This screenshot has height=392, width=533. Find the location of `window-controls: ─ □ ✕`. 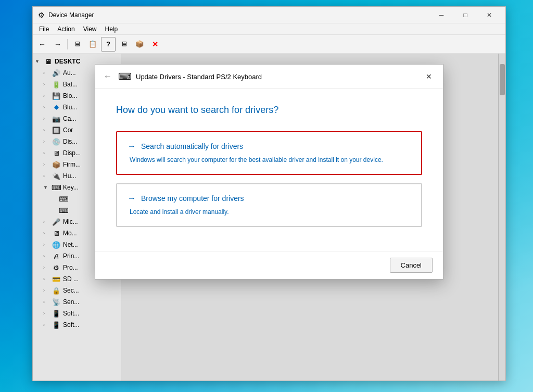

window-controls: ─ □ ✕ is located at coordinates (465, 15).